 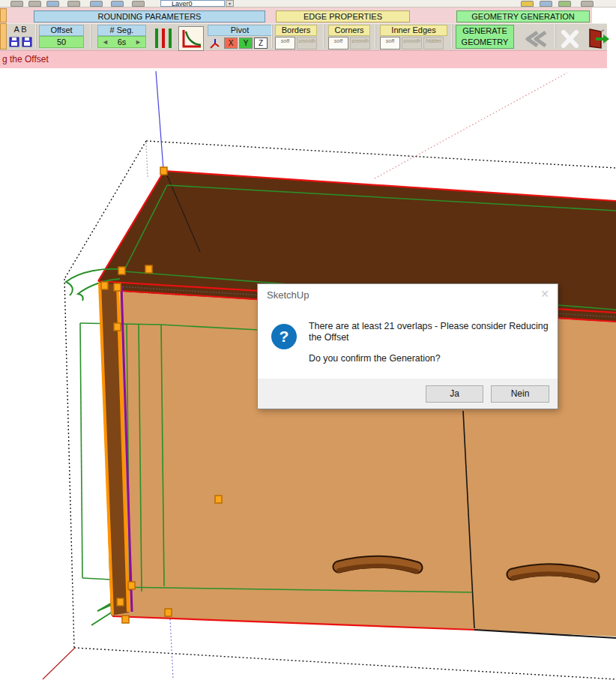 I want to click on profile-curve-button, so click(x=191, y=39).